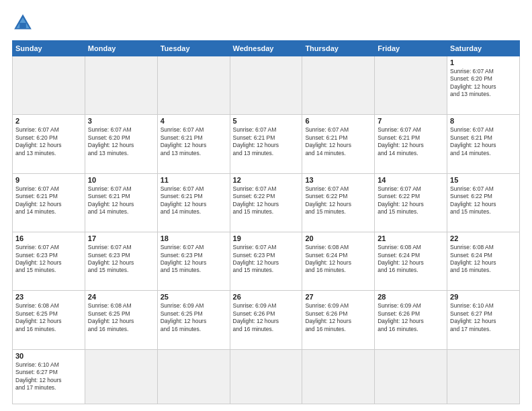 This screenshot has width=532, height=411. I want to click on calendar-cell: 9Sunrise: 6:07 AM Sunset: 6:21 PM Daylig…, so click(49, 203).